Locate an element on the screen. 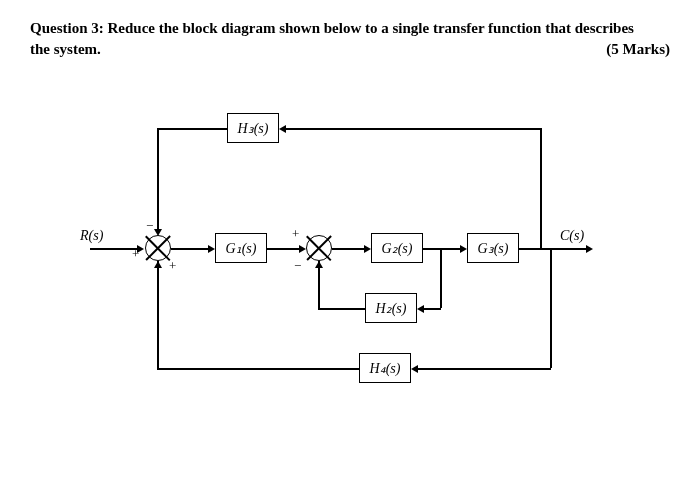  line-sum1-g1 is located at coordinates (191, 249).